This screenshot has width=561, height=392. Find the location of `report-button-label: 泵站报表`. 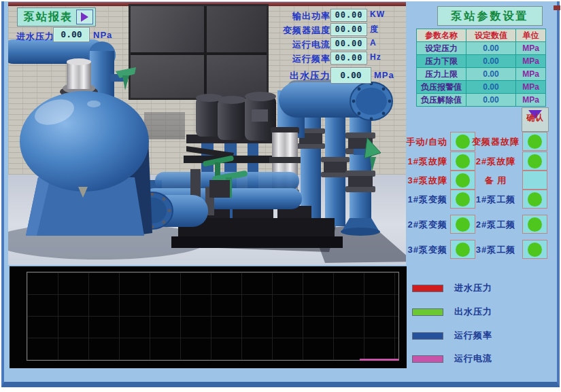

report-button-label: 泵站报表 is located at coordinates (48, 18).